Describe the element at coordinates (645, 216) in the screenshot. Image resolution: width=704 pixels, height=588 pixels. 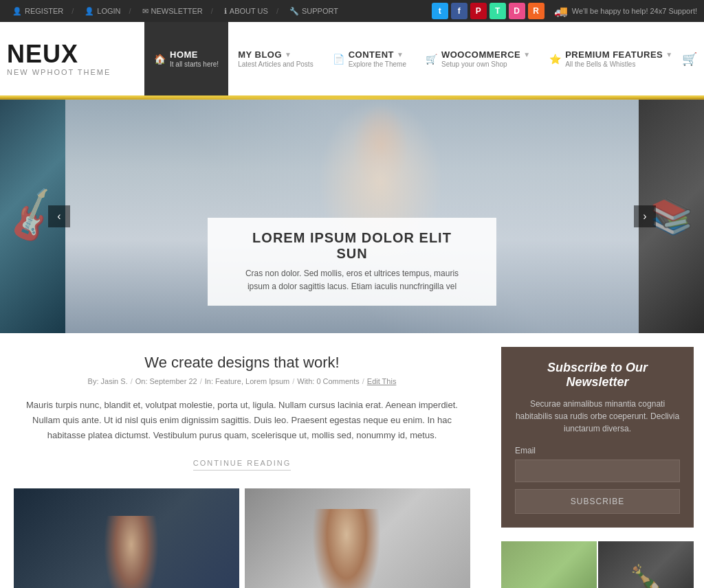
I see `slider-next-button: ›` at that location.